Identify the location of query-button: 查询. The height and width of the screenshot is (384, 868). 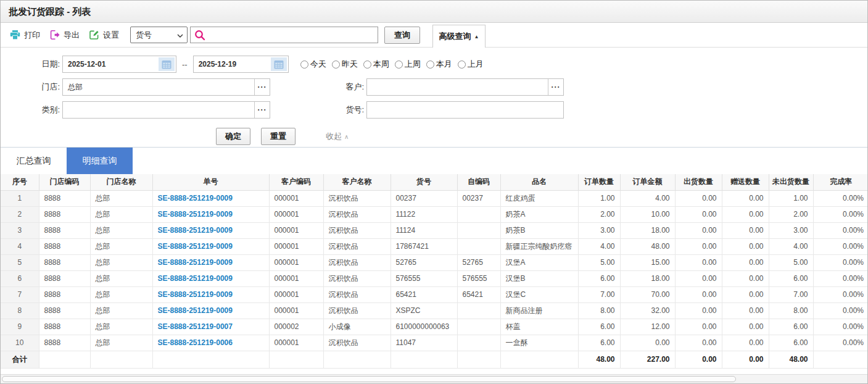
(402, 35).